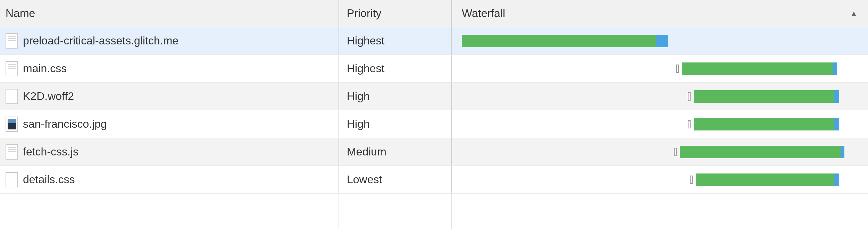 This screenshot has height=229, width=868. What do you see at coordinates (101, 41) in the screenshot?
I see `file-name-label: preload-critical-assets.glitch.me` at bounding box center [101, 41].